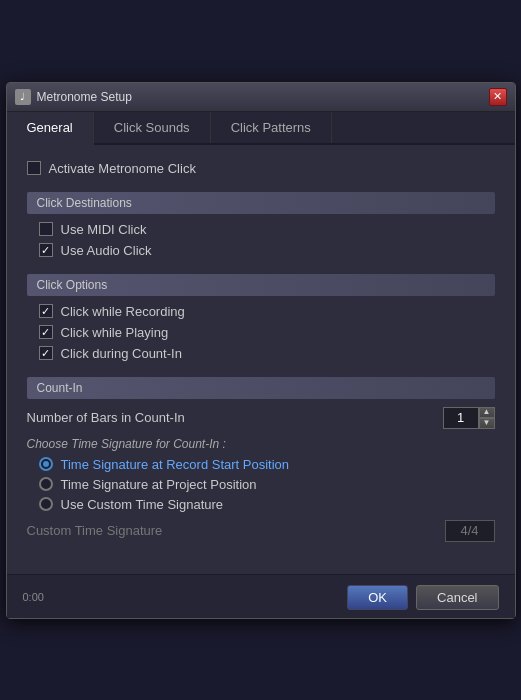 The height and width of the screenshot is (700, 521). Describe the element at coordinates (261, 128) in the screenshot. I see `tab-bar: General Click Sounds Click Patterns` at that location.